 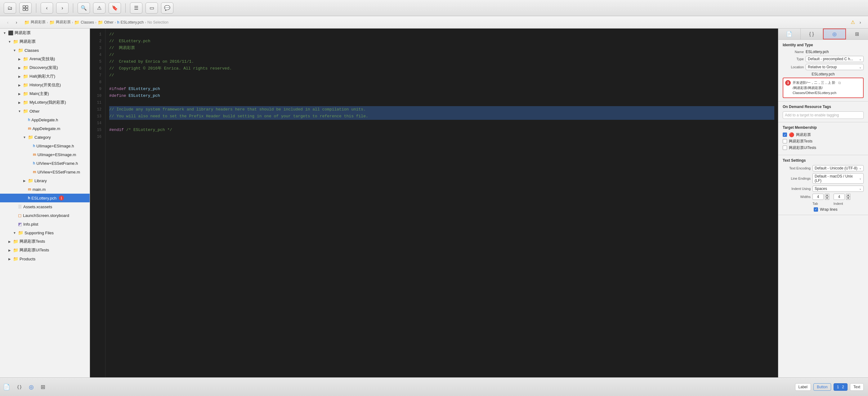 What do you see at coordinates (789, 34) in the screenshot?
I see `rph-tab-file: 📄` at bounding box center [789, 34].